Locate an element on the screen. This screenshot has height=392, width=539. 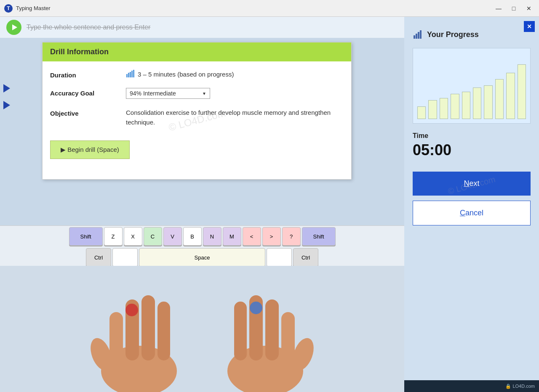
time-label: Time is located at coordinates (472, 136).